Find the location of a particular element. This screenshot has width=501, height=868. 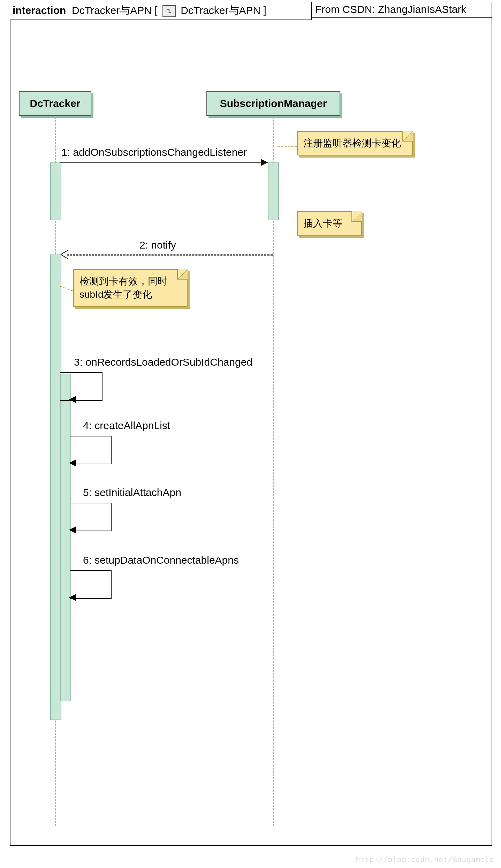

note-subid-changed-text: 检测到卡有效，同时subId发生了变化 is located at coordinates (123, 288).